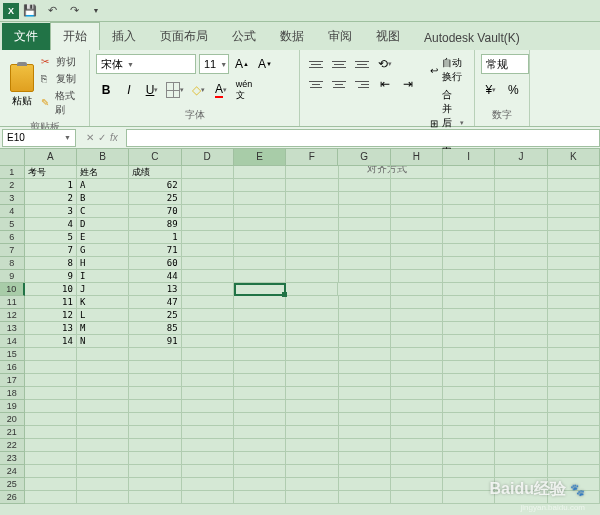 The width and height of the screenshot is (600, 515). Describe the element at coordinates (124, 36) in the screenshot. I see `tab-insert: 插入` at that location.